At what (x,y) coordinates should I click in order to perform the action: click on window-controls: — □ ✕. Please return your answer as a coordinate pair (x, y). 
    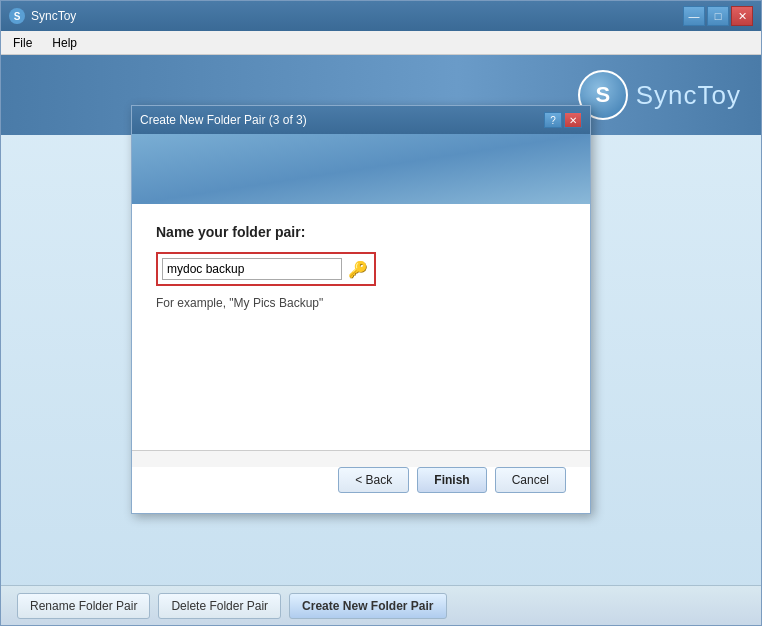
    Looking at the image, I should click on (718, 16).